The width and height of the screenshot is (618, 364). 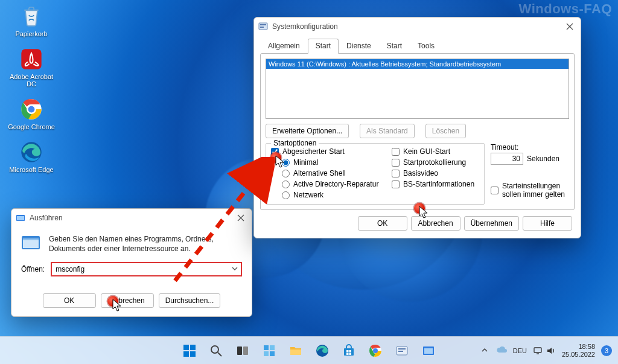 I want to click on safeboot-altshell-radio, so click(x=286, y=174).